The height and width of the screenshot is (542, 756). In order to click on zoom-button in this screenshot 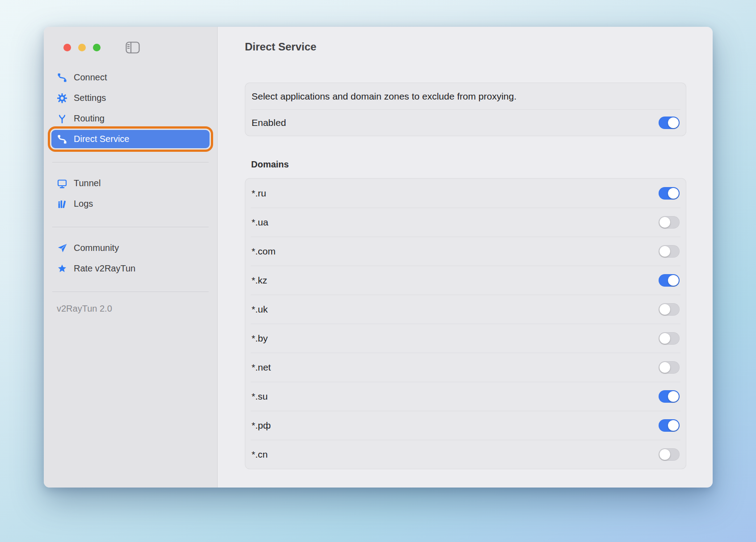, I will do `click(97, 47)`.